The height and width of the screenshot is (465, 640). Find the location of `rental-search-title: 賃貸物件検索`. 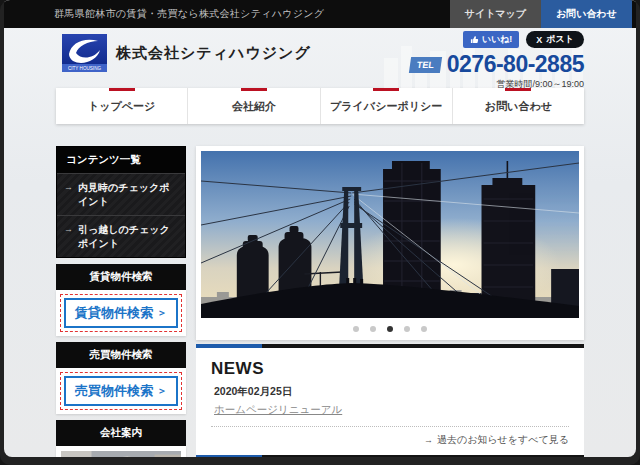

rental-search-title: 賃貸物件検索 is located at coordinates (121, 277).